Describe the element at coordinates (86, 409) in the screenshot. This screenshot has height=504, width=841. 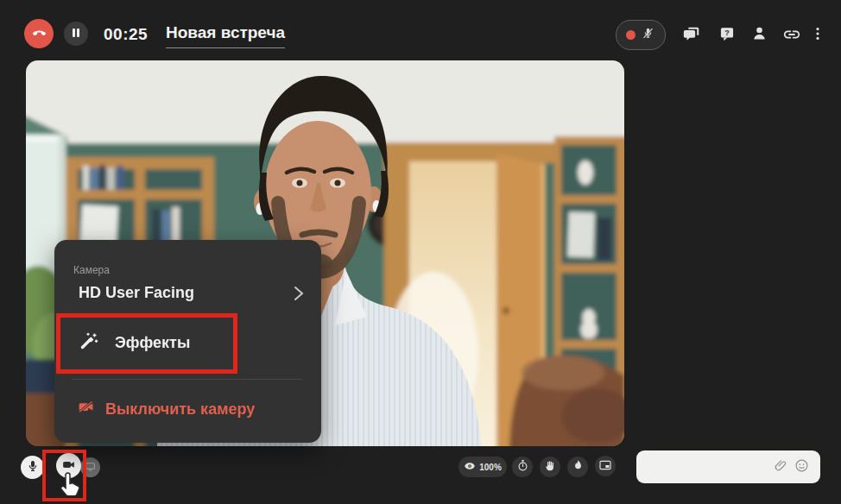
I see `camera-off-icon` at that location.